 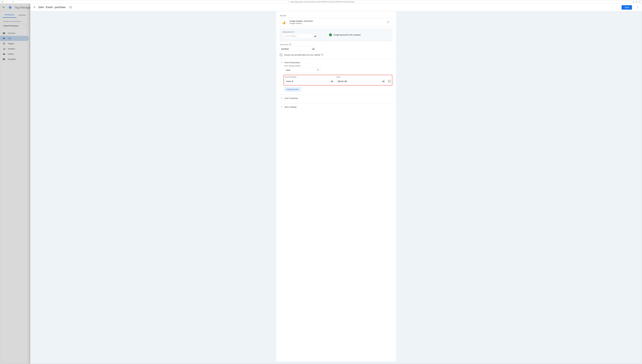 What do you see at coordinates (14, 54) in the screenshot?
I see `sidebar-item-folders: Folders` at bounding box center [14, 54].